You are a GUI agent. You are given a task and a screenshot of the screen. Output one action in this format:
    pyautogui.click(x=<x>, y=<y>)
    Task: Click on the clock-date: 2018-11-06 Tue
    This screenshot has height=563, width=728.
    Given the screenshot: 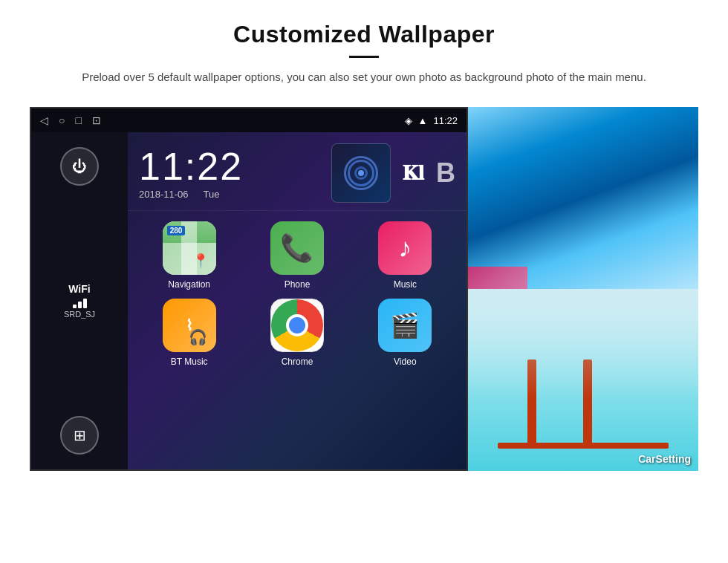 What is the action you would take?
    pyautogui.click(x=191, y=195)
    